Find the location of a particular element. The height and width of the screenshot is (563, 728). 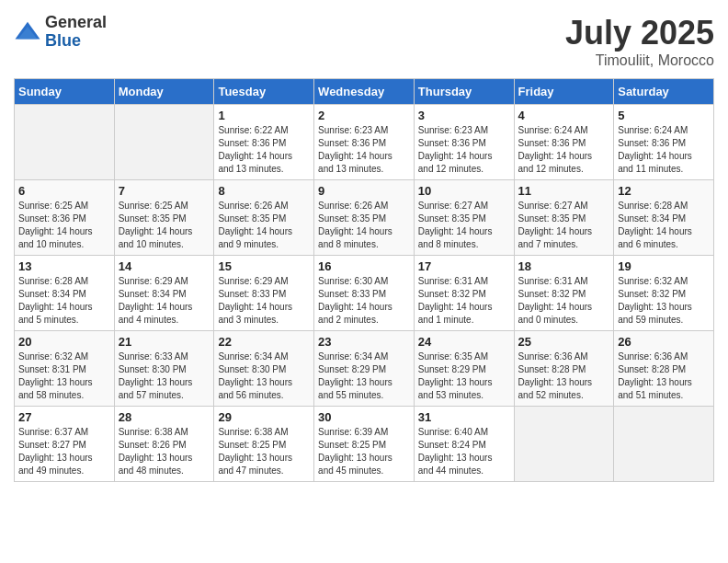

day-info: Sunrise: 6:32 AM Sunset: 8:32 PM Dayligh… is located at coordinates (664, 301).